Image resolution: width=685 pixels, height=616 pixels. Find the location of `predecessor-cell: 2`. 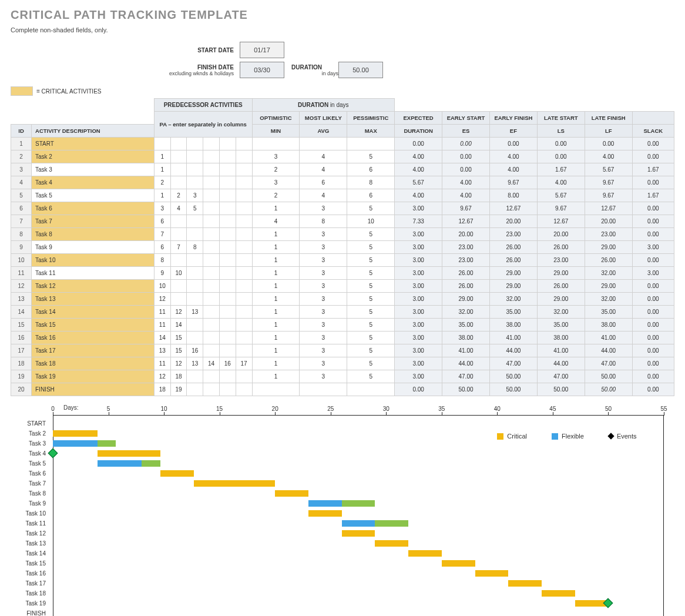

predecessor-cell: 2 is located at coordinates (179, 196).